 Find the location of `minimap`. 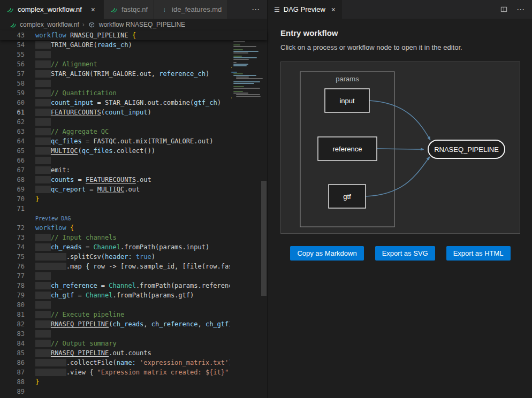

minimap is located at coordinates (245, 219).